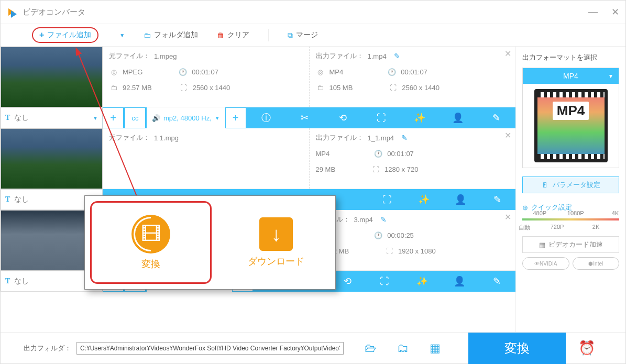 This screenshot has width=626, height=364. I want to click on output-folder-label: 出力フォルダ：, so click(47, 348).